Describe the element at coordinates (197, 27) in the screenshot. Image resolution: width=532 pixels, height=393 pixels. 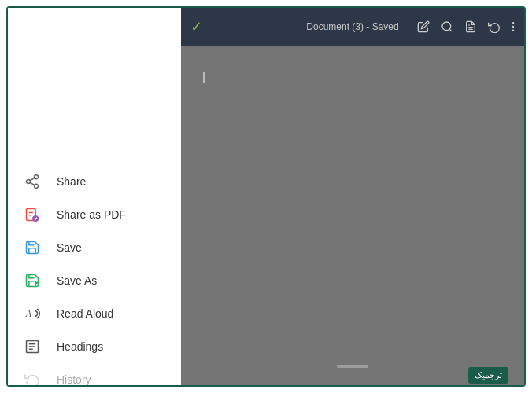
I see `toolbar-left: ✓` at that location.